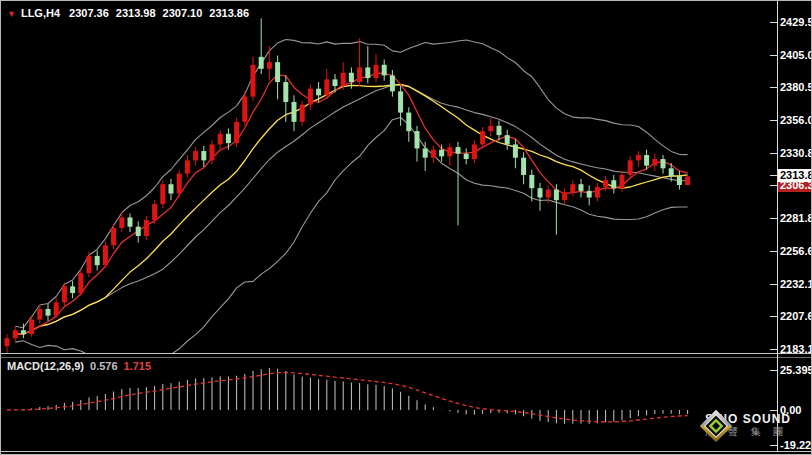  What do you see at coordinates (406, 452) in the screenshot?
I see `bottom-border` at bounding box center [406, 452].